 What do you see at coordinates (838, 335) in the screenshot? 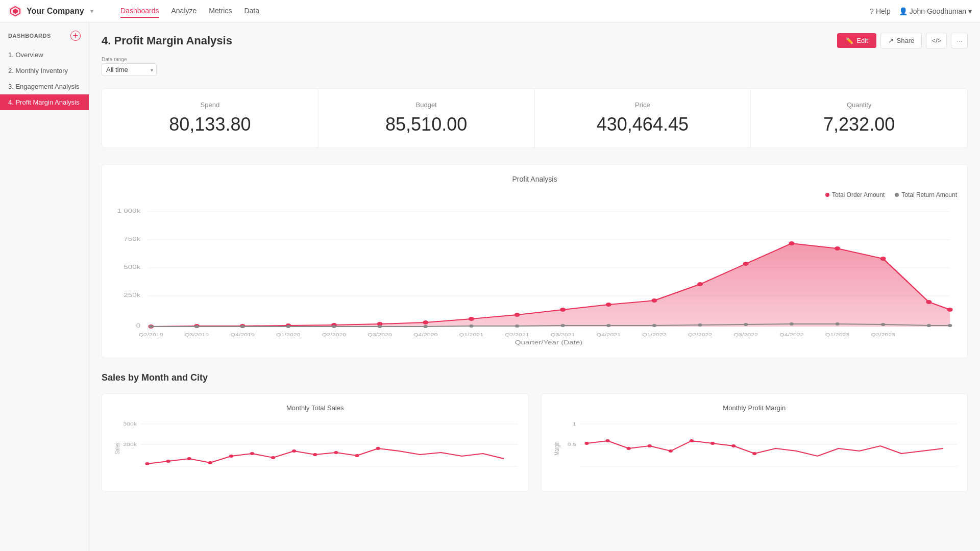
I see `svg-text: Q1/2023` at bounding box center [838, 335].